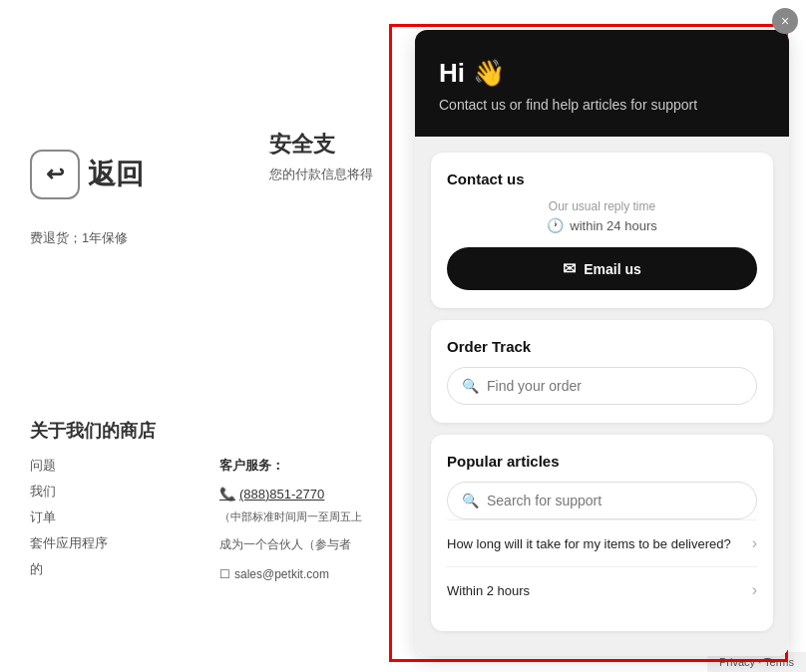 The image size is (806, 672). Describe the element at coordinates (603, 501) in the screenshot. I see `articles-search-wrap: 🔍` at that location.